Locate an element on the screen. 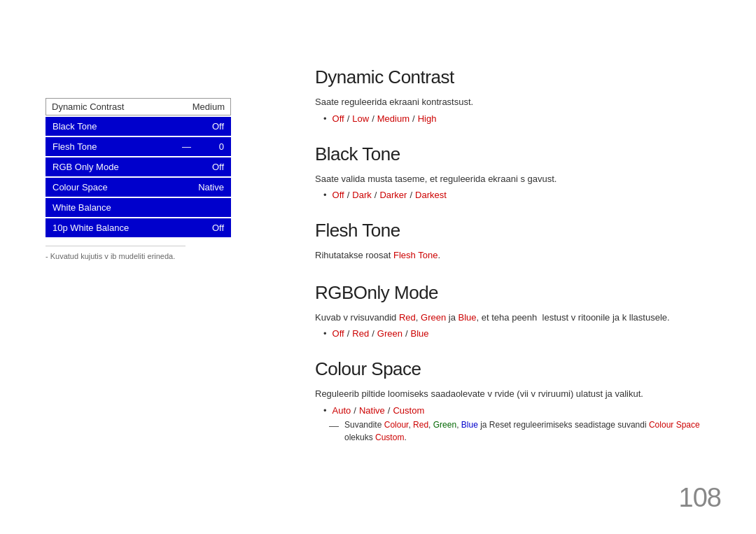 Image resolution: width=756 pixels, height=534 pixels. menu-item-value: Native is located at coordinates (211, 188).